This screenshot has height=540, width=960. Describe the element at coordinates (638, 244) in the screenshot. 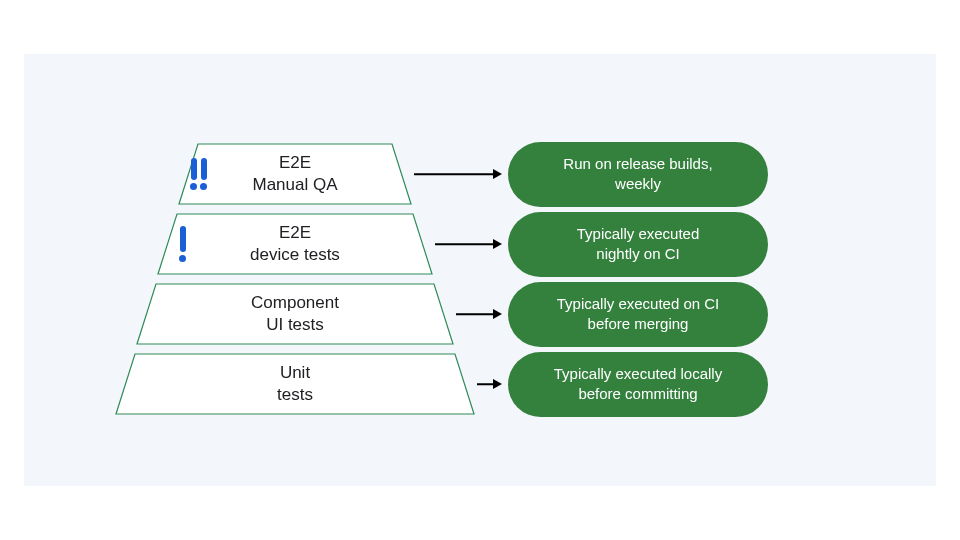

I see `description-pill: Typically executed nightly on CI` at that location.